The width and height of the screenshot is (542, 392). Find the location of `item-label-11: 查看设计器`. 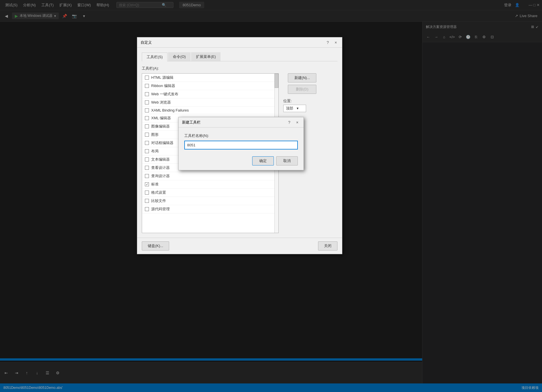

item-label-11: 查看设计器 is located at coordinates (160, 168).